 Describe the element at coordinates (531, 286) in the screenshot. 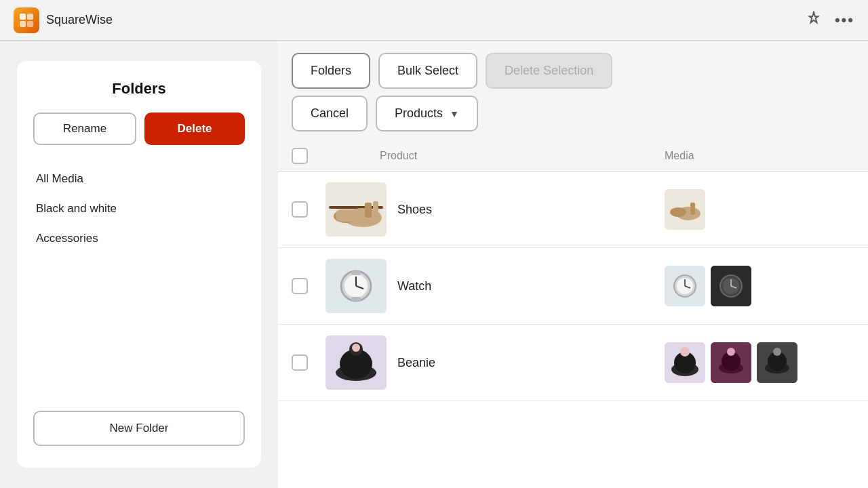

I see `watch-name: Watch` at that location.